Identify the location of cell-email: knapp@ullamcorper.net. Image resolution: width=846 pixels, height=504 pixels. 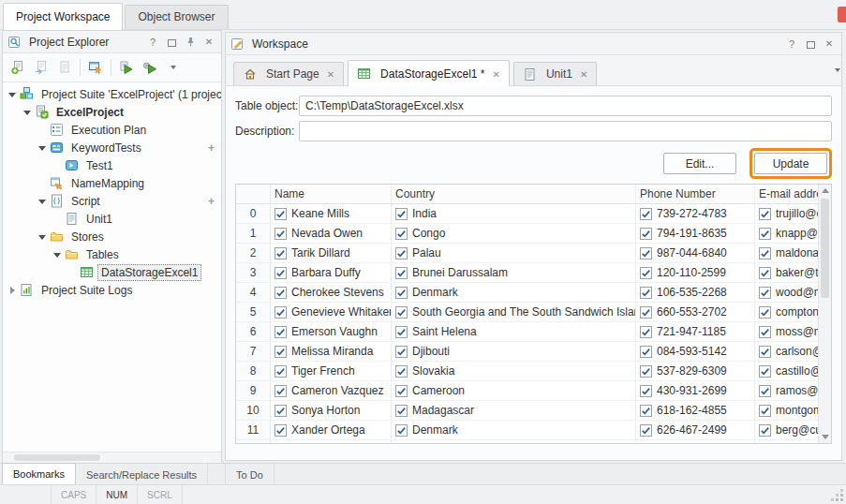
(787, 233).